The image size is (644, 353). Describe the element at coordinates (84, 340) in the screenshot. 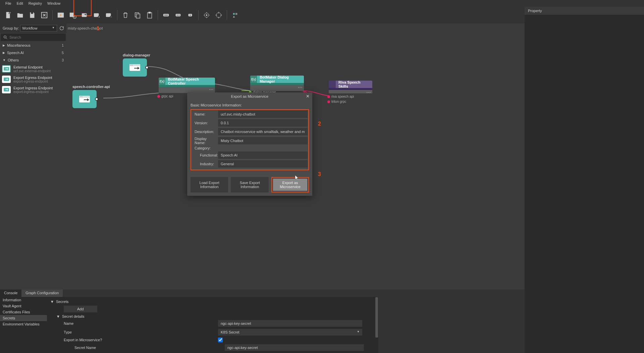

I see `field-label-export: Export in Microservice?` at that location.